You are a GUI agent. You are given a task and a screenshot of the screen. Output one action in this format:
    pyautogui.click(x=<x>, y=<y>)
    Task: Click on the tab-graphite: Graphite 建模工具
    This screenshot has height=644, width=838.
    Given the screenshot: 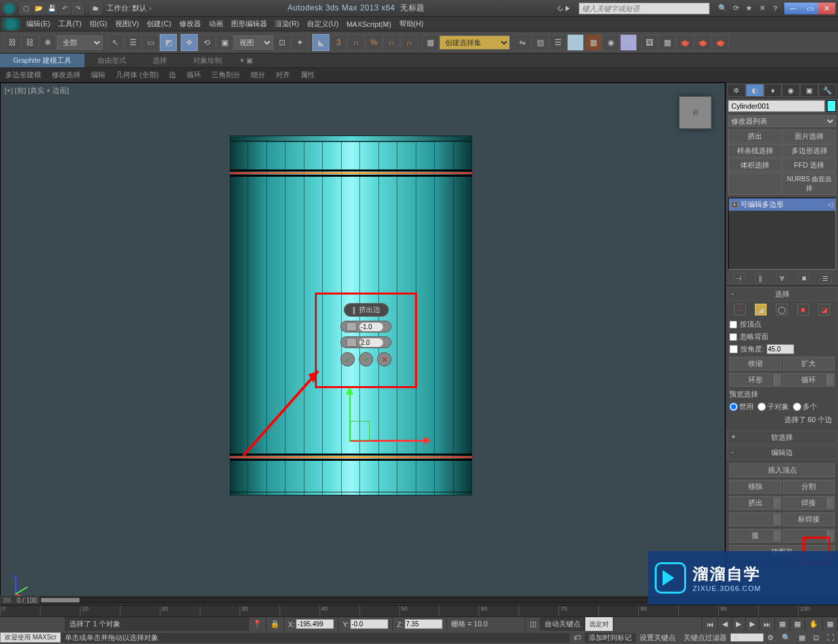 What is the action you would take?
    pyautogui.click(x=42, y=60)
    